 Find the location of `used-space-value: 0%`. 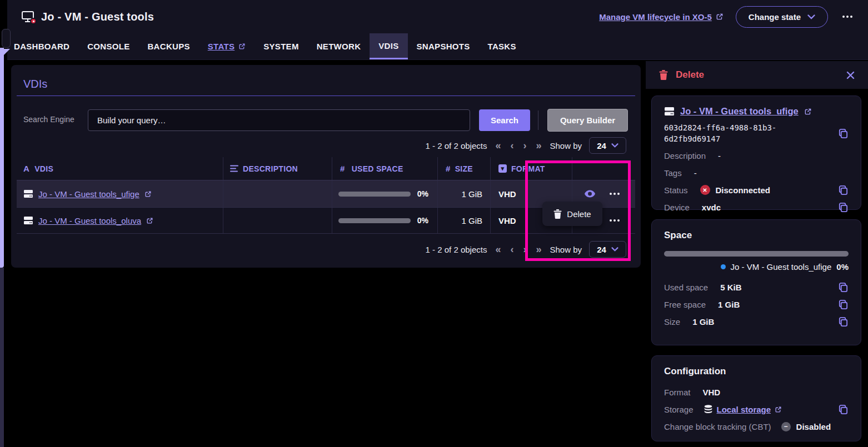

used-space-value: 0% is located at coordinates (423, 194).